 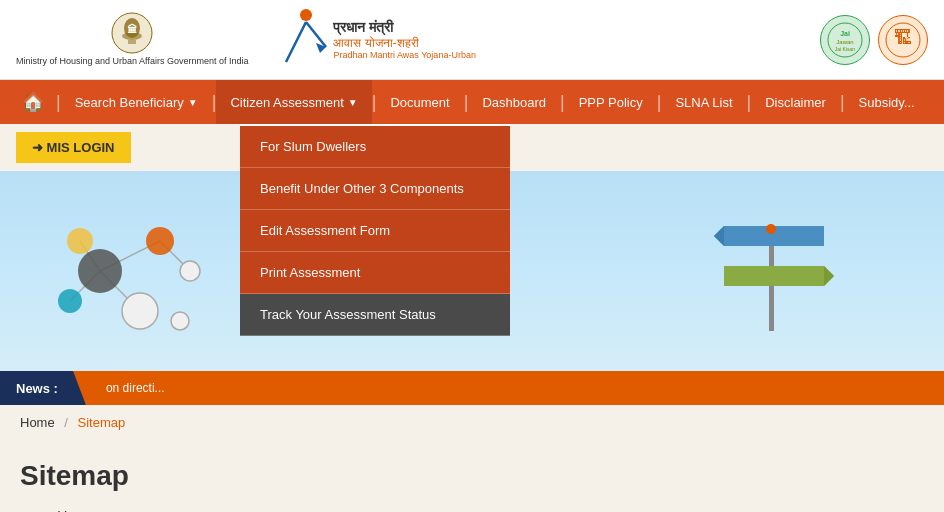 I want to click on pmay-logo-area: प्रधान मंत्री आवास योजना-शहरी Pradhan Ma…, so click(x=544, y=40).